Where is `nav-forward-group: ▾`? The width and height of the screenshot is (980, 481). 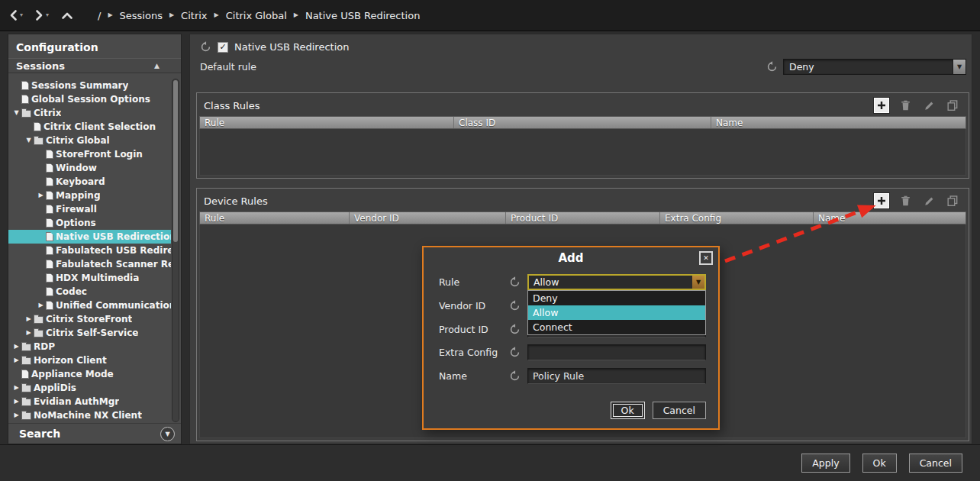
nav-forward-group: ▾ is located at coordinates (42, 15).